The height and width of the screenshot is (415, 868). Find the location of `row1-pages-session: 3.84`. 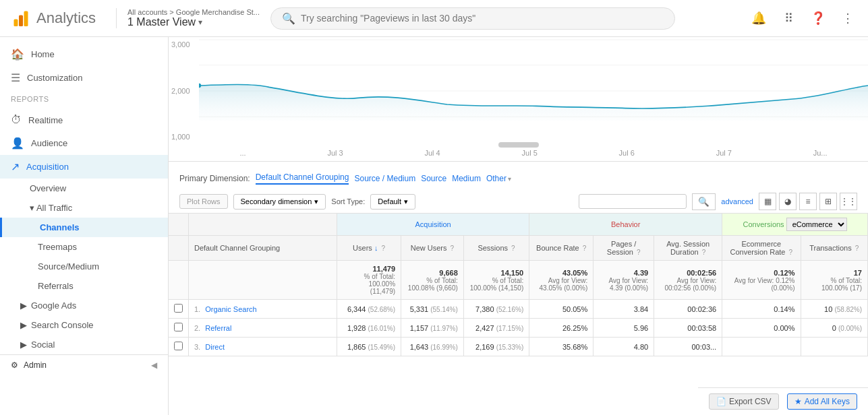

row1-pages-session: 3.84 is located at coordinates (624, 309).